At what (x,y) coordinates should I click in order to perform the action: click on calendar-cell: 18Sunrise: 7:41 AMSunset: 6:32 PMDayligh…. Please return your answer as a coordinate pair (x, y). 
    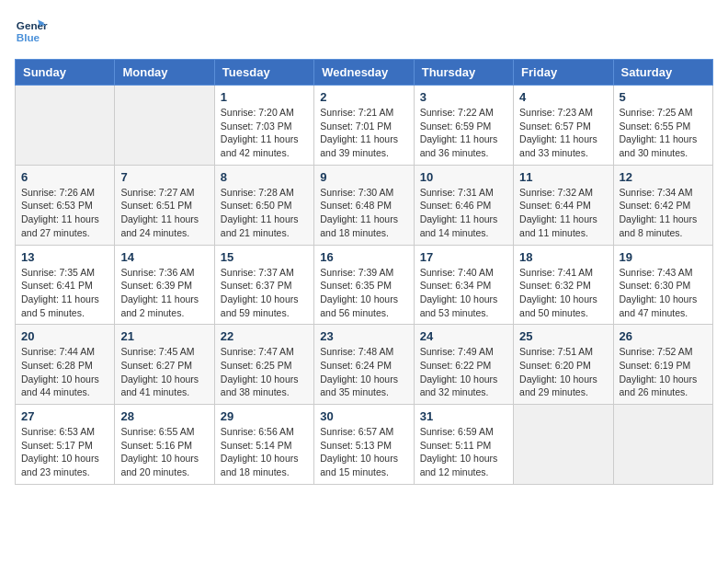
    Looking at the image, I should click on (563, 285).